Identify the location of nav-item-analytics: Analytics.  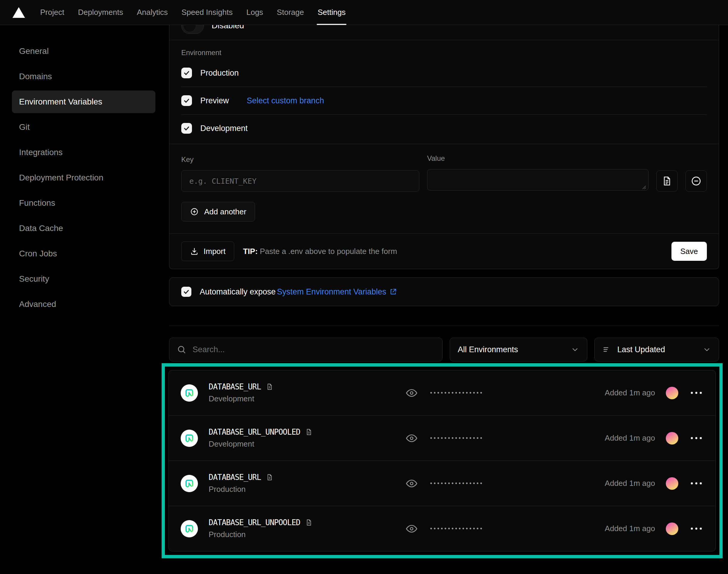
(153, 12).